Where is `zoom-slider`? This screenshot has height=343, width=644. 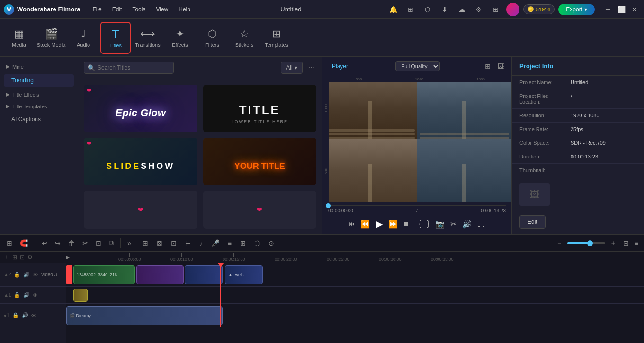 zoom-slider is located at coordinates (586, 243).